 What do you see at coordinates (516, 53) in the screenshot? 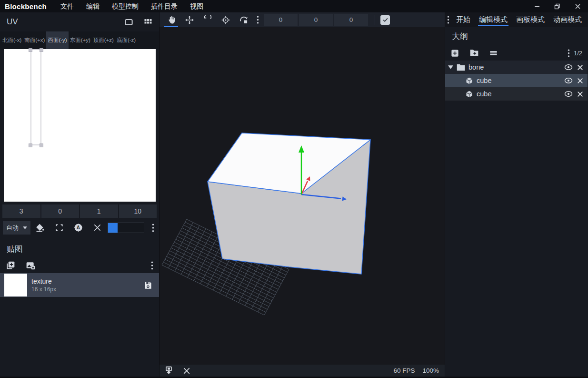
I see `outliner-toolbar: 1/2` at bounding box center [516, 53].